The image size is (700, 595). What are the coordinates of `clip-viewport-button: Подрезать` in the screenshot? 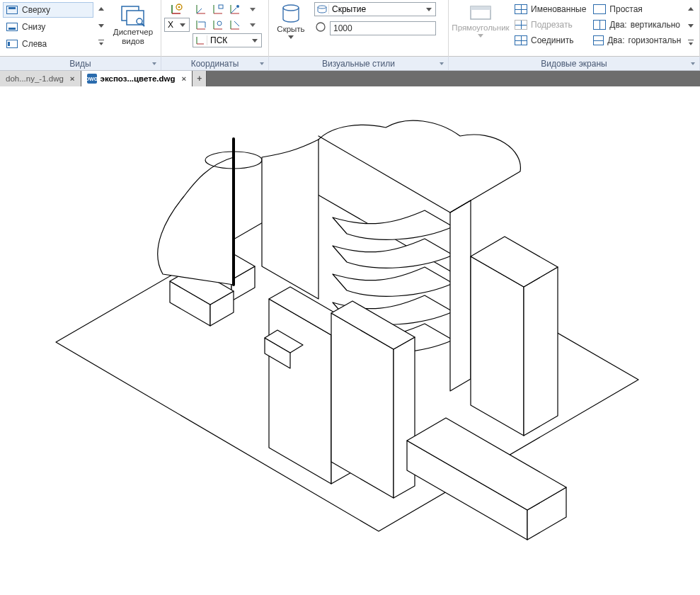 It's located at (551, 25).